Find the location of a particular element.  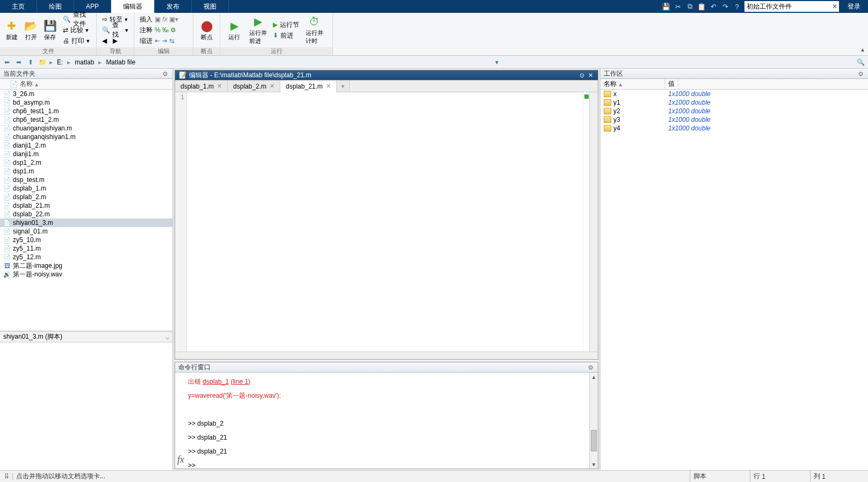

path-seg: Matlab file is located at coordinates (120, 62).